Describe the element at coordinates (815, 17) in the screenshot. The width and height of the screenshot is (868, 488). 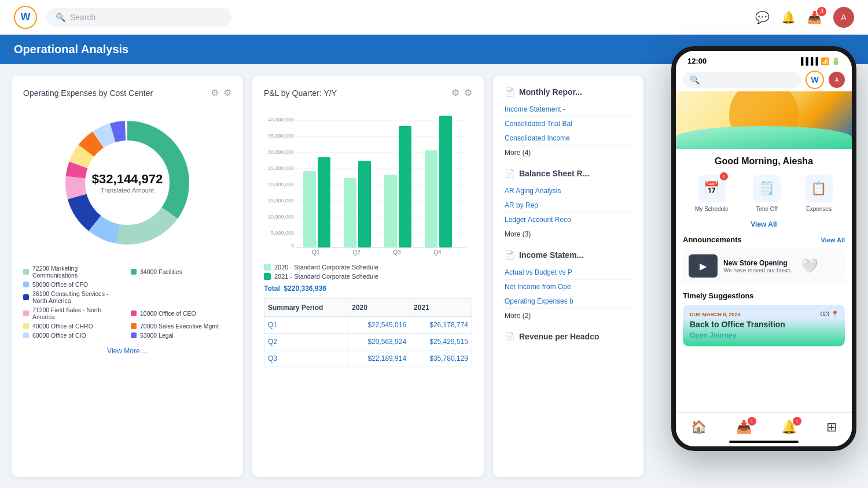
I see `inbox-icon: 📥 3` at that location.